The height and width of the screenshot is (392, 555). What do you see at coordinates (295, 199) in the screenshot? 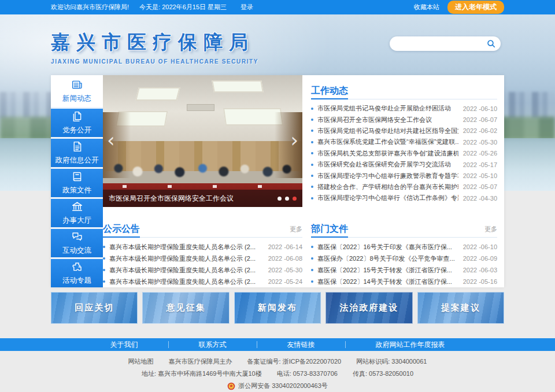
I see `carousel-dot-active` at bounding box center [295, 199].